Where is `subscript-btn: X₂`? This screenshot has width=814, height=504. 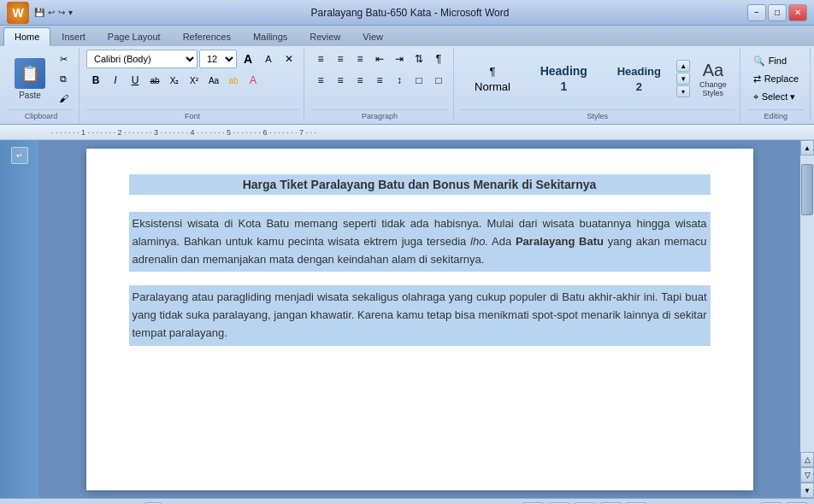 subscript-btn: X₂ is located at coordinates (174, 80).